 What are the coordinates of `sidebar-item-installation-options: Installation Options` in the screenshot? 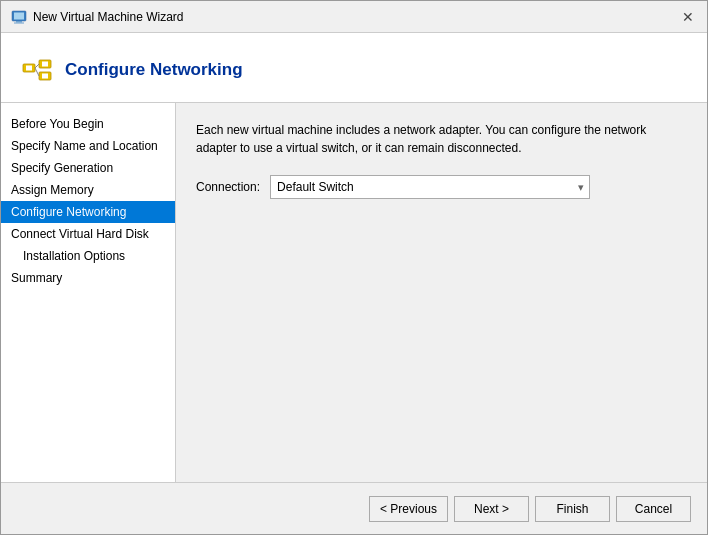 It's located at (88, 256).